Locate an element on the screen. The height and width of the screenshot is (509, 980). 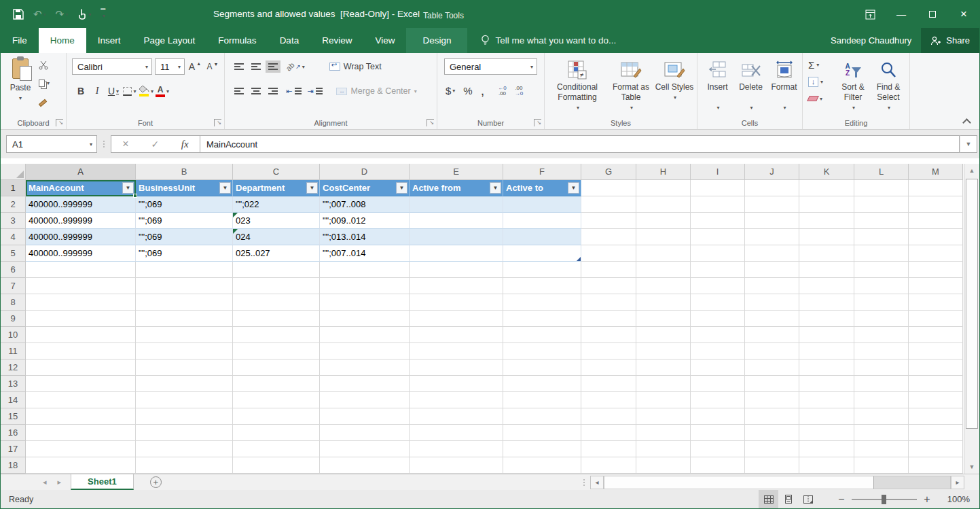
borders-button: ▾ is located at coordinates (130, 91).